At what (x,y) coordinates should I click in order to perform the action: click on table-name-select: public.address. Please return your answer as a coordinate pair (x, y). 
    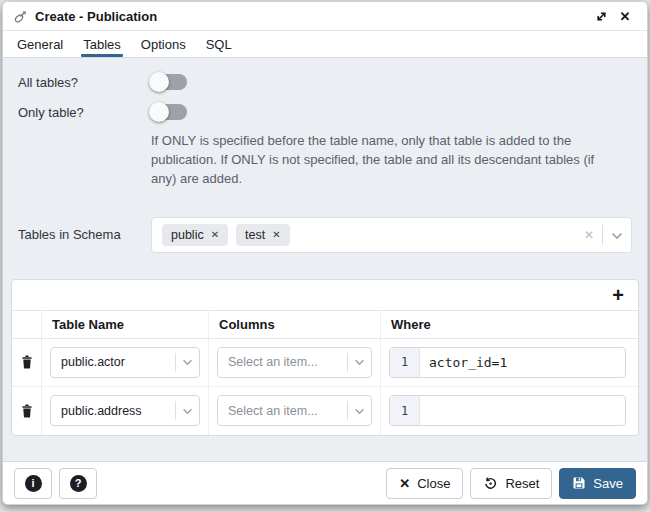
    Looking at the image, I should click on (125, 410).